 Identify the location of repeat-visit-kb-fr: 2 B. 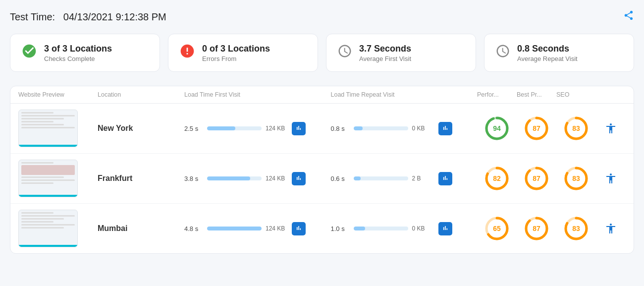
(423, 178).